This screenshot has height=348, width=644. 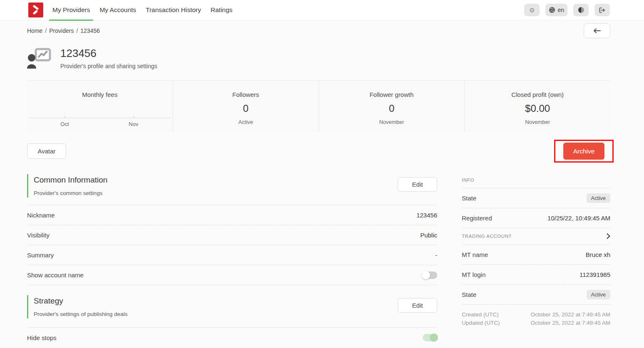 What do you see at coordinates (81, 314) in the screenshot?
I see `section-subtitle: Provider's settings of publishing deals` at bounding box center [81, 314].